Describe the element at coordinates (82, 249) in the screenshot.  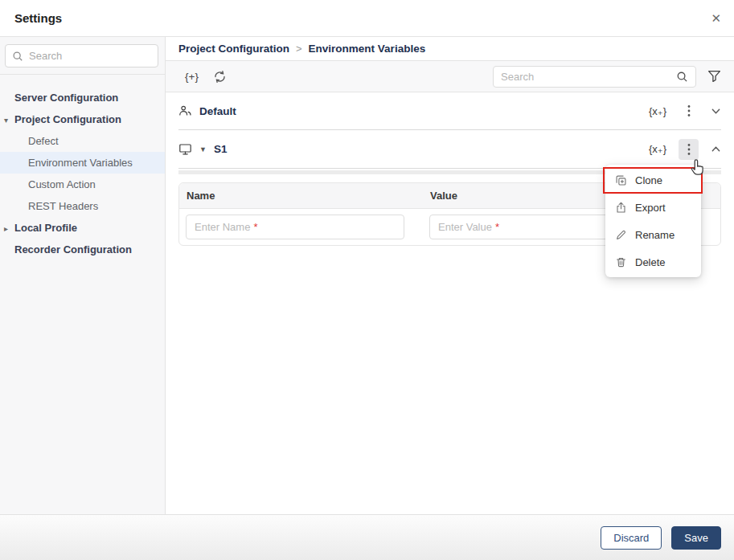
I see `sidebar-item-recorder-configuration: Recorder Configuration` at that location.